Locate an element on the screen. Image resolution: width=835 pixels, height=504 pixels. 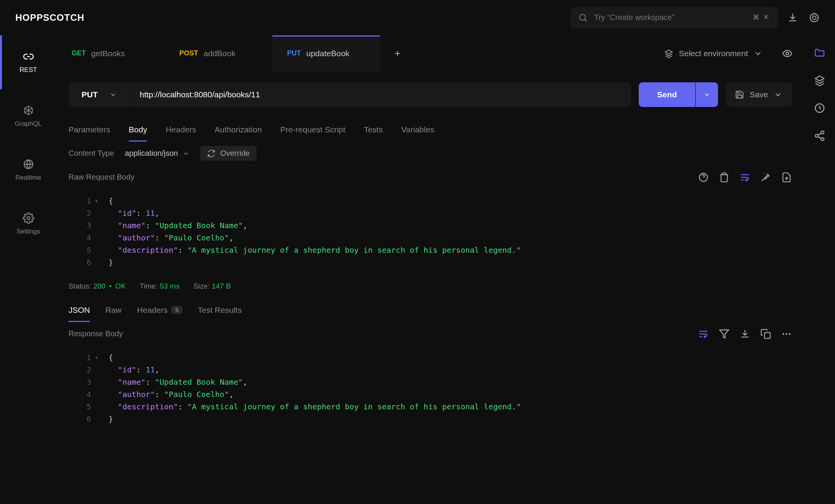
upload-file-icon is located at coordinates (787, 177).